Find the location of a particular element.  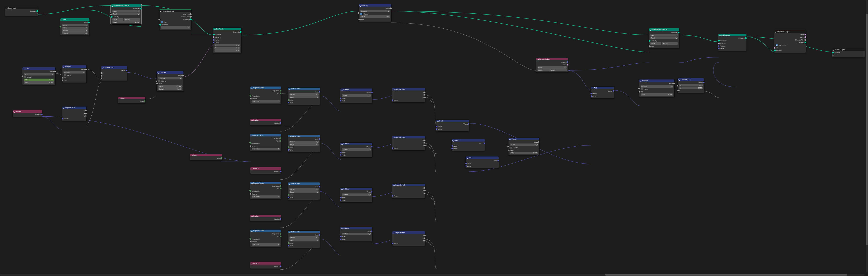

node-header: Simulation Output is located at coordinates (790, 32).